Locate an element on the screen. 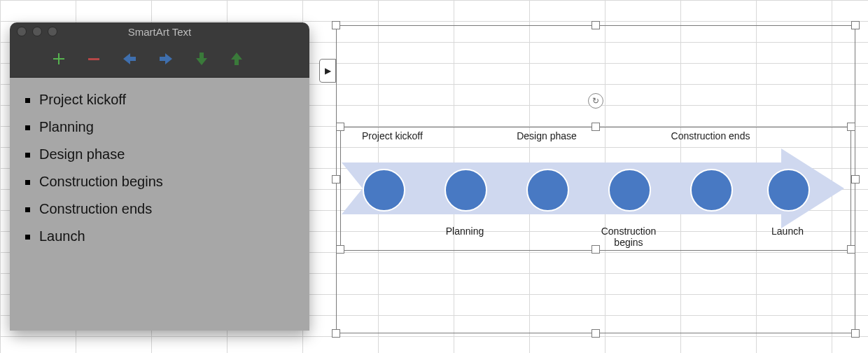 Image resolution: width=868 pixels, height=353 pixels. panel-titlebar: SmartArt Text is located at coordinates (160, 32).